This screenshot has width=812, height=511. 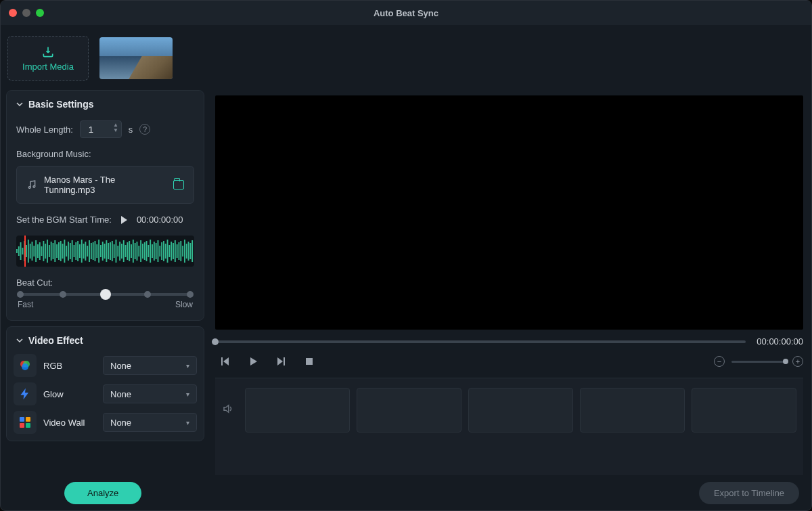 I want to click on basic-settings-header: Basic Settings, so click(x=106, y=104).